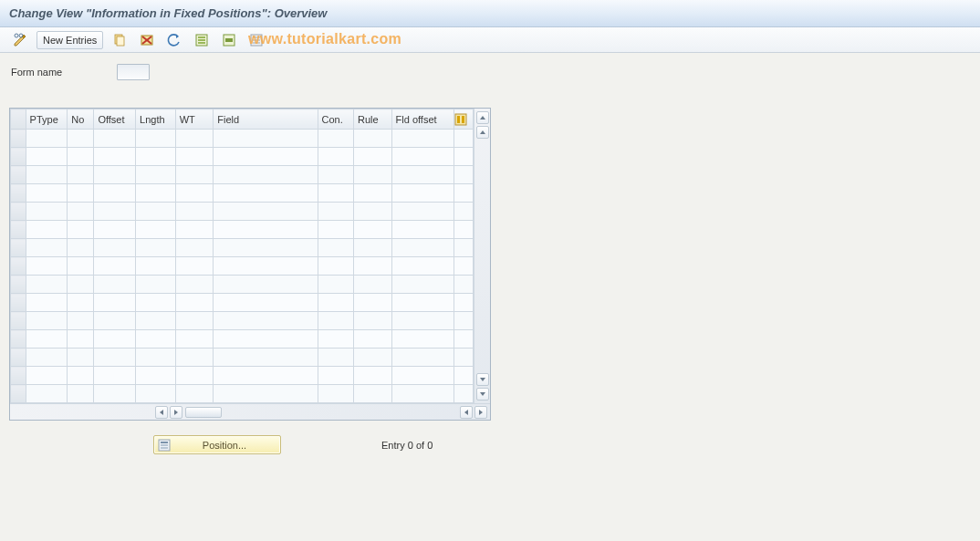  What do you see at coordinates (20, 40) in the screenshot?
I see `toggle-edit-button` at bounding box center [20, 40].